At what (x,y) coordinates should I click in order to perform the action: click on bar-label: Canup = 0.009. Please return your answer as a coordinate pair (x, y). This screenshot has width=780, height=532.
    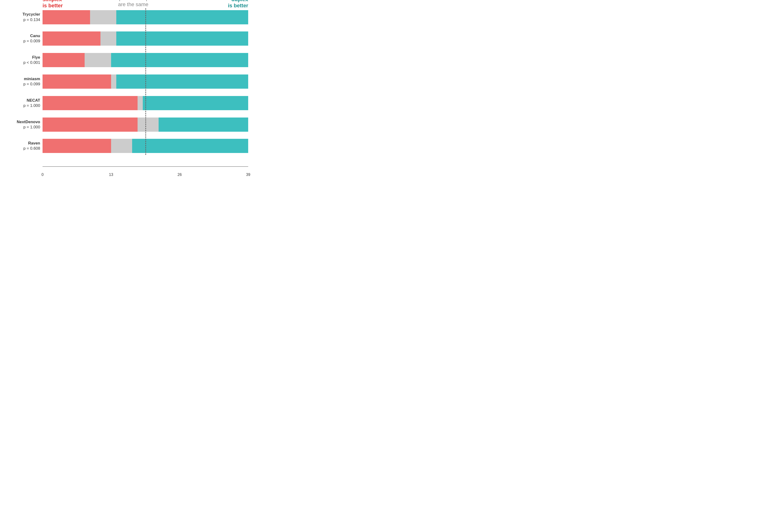
    Looking at the image, I should click on (23, 38).